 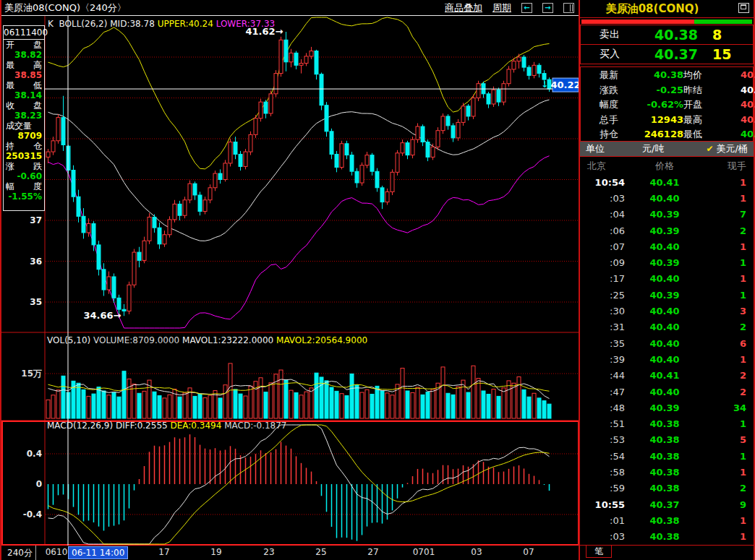 What do you see at coordinates (605, 408) in the screenshot?
I see `tick-time: :48` at bounding box center [605, 408].